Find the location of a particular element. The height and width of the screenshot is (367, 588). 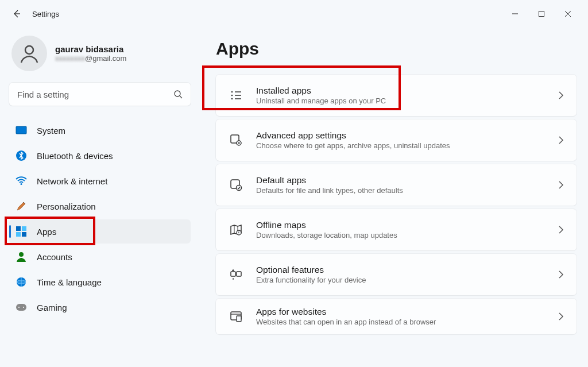

search-box is located at coordinates (100, 94).